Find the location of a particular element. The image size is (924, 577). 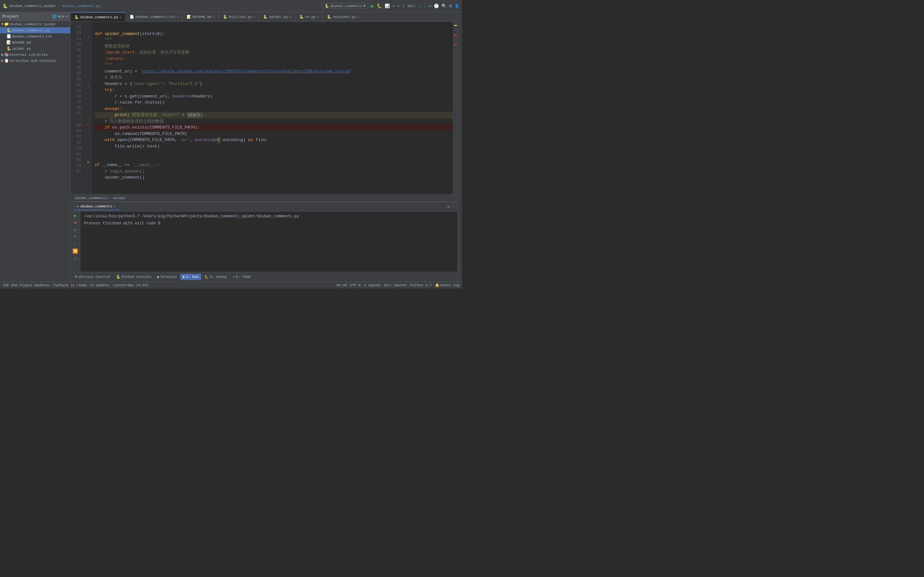

bottom-tab-terminal: ▣ Terminal is located at coordinates (167, 277).